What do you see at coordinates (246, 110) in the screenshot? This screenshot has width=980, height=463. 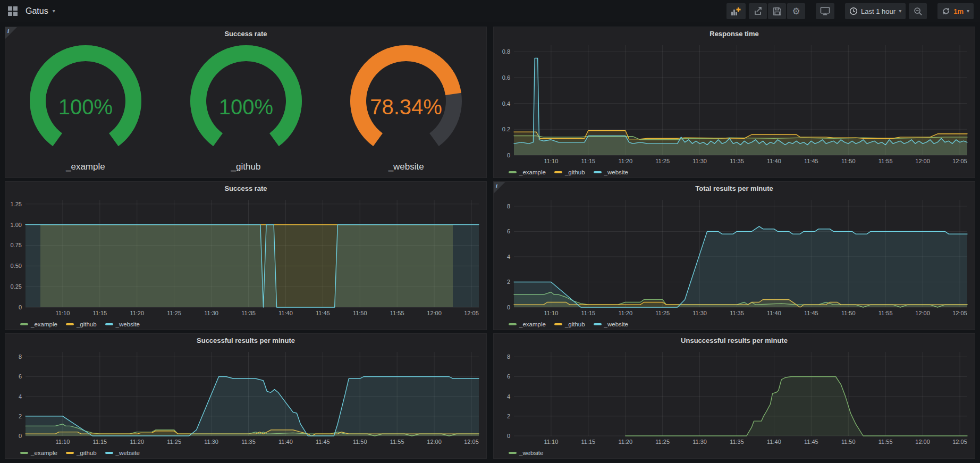 I see `gauges-row: 100%_example100%_github78.34%_website` at bounding box center [246, 110].